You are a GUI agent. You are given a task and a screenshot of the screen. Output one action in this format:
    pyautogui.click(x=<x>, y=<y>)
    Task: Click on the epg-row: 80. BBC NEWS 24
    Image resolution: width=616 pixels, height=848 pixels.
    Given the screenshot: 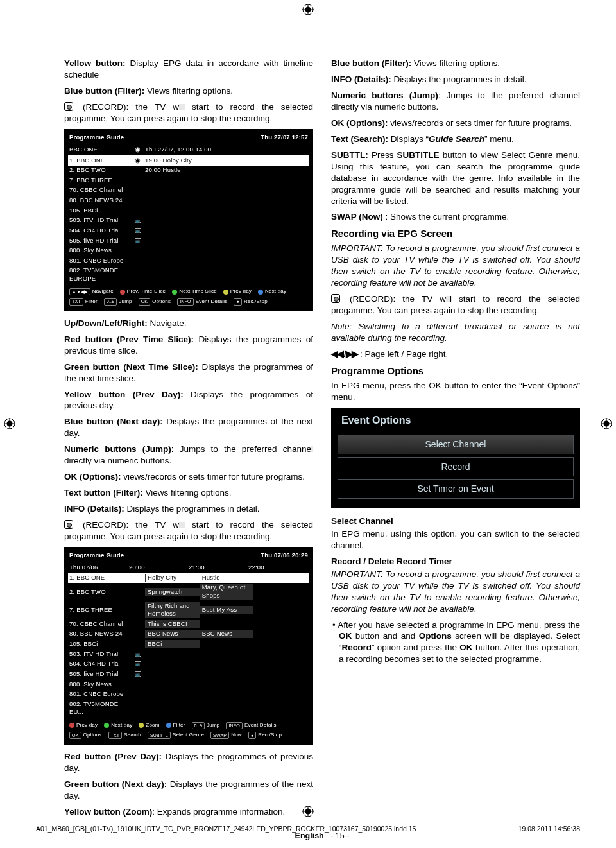 What is the action you would take?
    pyautogui.click(x=189, y=201)
    